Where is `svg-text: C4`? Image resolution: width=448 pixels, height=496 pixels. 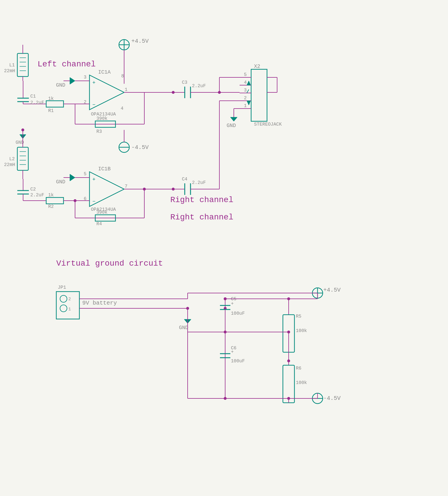 svg-text: C4 is located at coordinates (185, 179).